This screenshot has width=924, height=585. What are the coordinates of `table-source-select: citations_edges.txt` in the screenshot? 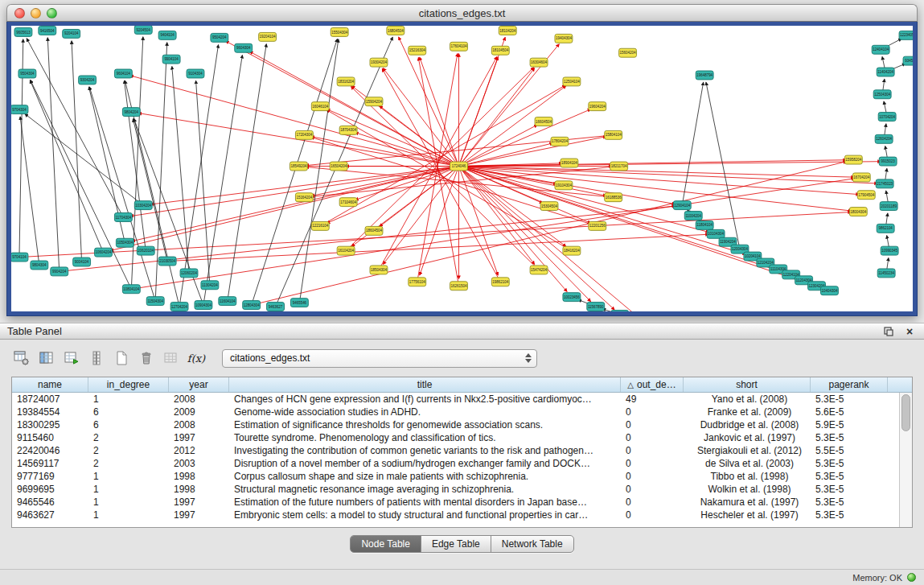 It's located at (380, 359).